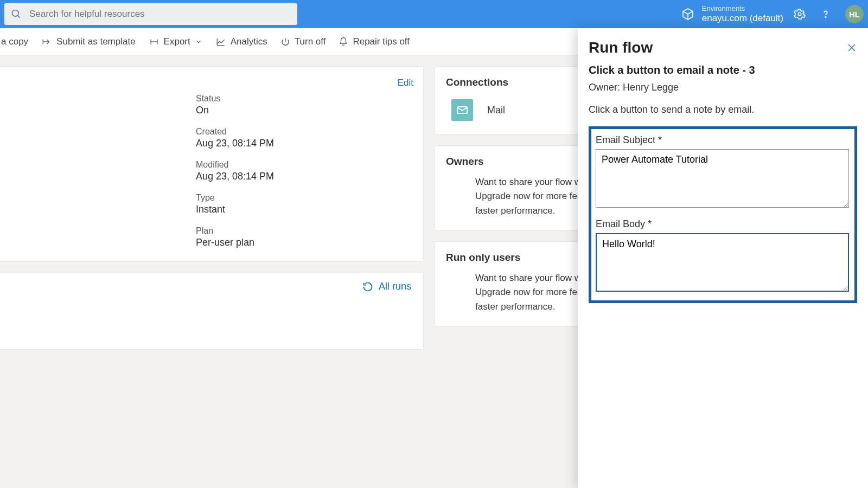  What do you see at coordinates (723, 110) in the screenshot?
I see `panel-description: Click a button to send a note by email.` at bounding box center [723, 110].